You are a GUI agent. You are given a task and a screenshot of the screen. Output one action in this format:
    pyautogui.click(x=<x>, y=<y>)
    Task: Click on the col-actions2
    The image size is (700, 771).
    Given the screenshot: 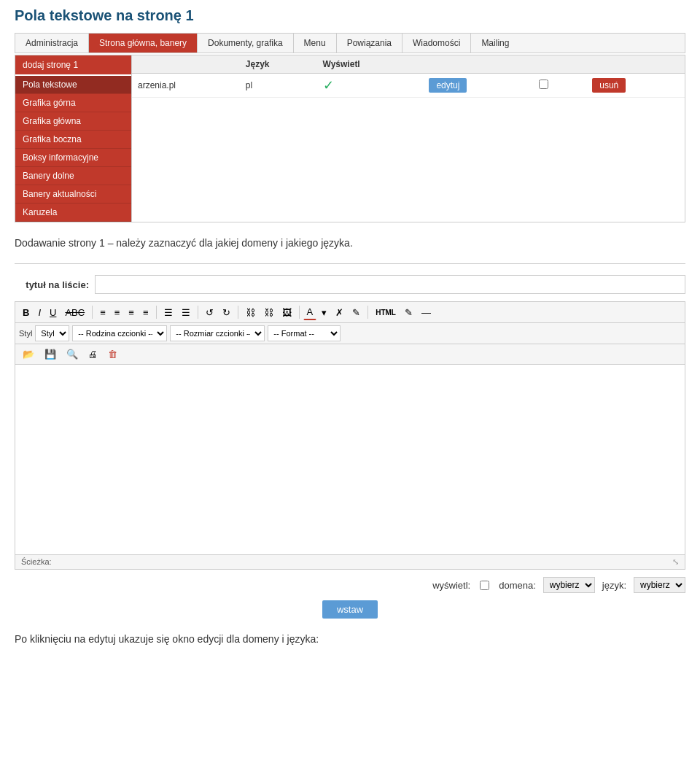 What is the action you would take?
    pyautogui.click(x=559, y=64)
    